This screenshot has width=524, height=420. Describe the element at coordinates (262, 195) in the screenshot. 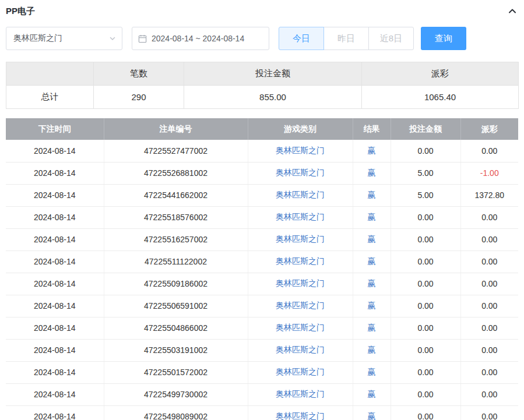

I see `table-row: 2024-08-1447225441662002奥林匹斯之门赢5.001372.…` at that location.